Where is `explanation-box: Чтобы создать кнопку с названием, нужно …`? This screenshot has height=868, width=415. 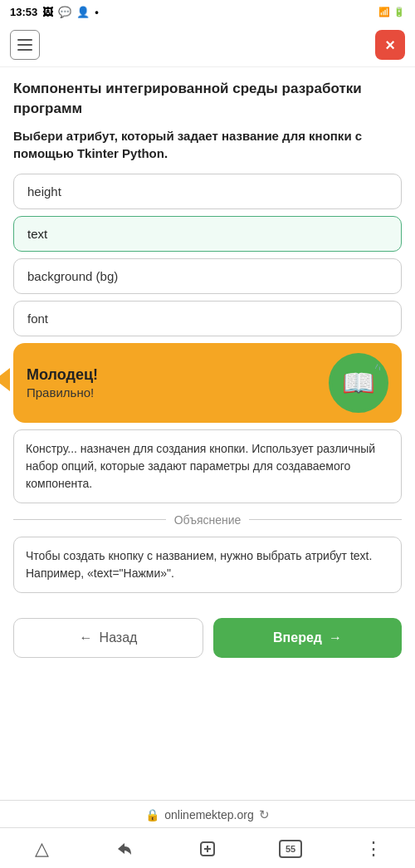 explanation-box: Чтобы создать кнопку с названием, нужно … is located at coordinates (208, 565).